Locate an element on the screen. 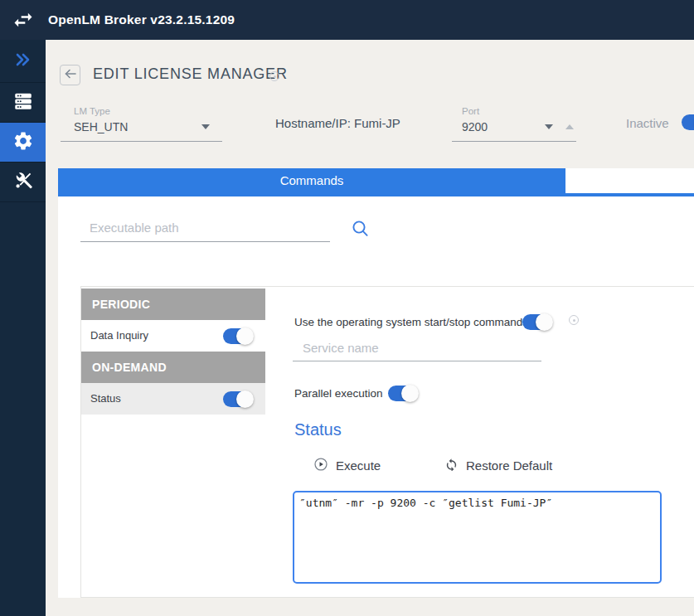 The height and width of the screenshot is (616, 694). play-circle-icon is located at coordinates (321, 466).